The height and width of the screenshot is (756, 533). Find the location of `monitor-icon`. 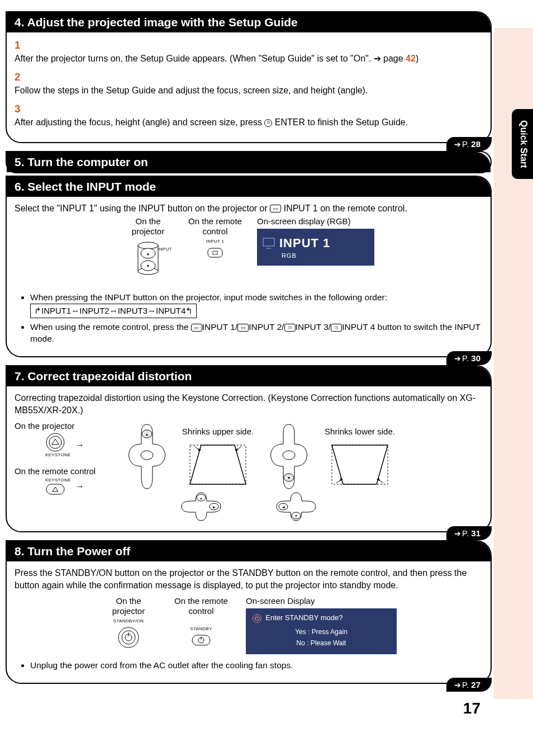

monitor-icon is located at coordinates (269, 243).